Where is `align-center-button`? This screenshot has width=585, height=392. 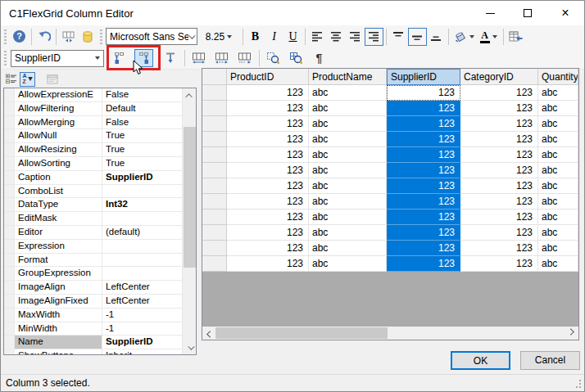 align-center-button is located at coordinates (336, 37).